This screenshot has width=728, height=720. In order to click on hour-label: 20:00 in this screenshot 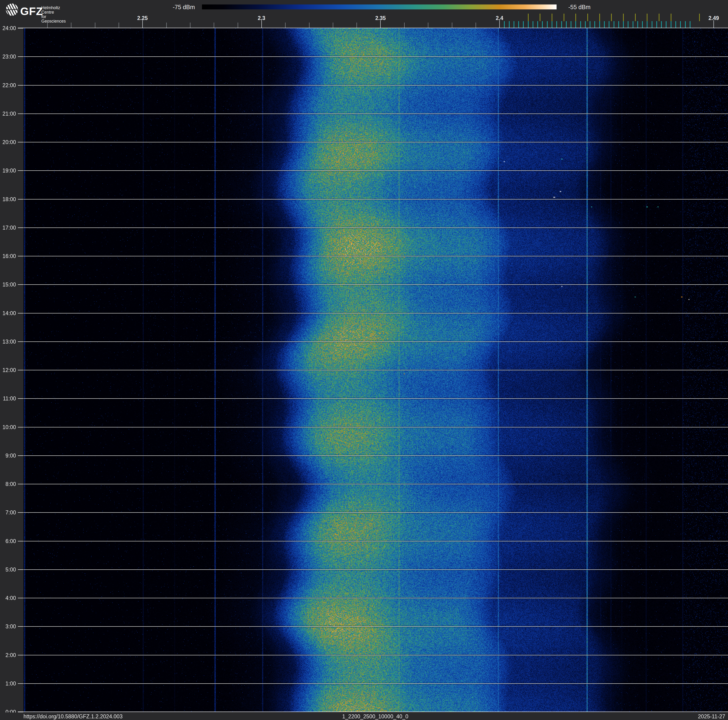, I will do `click(8, 142)`.